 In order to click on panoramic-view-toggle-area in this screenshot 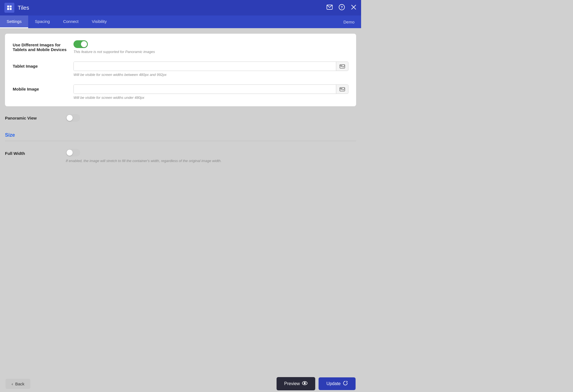, I will do `click(73, 118)`.